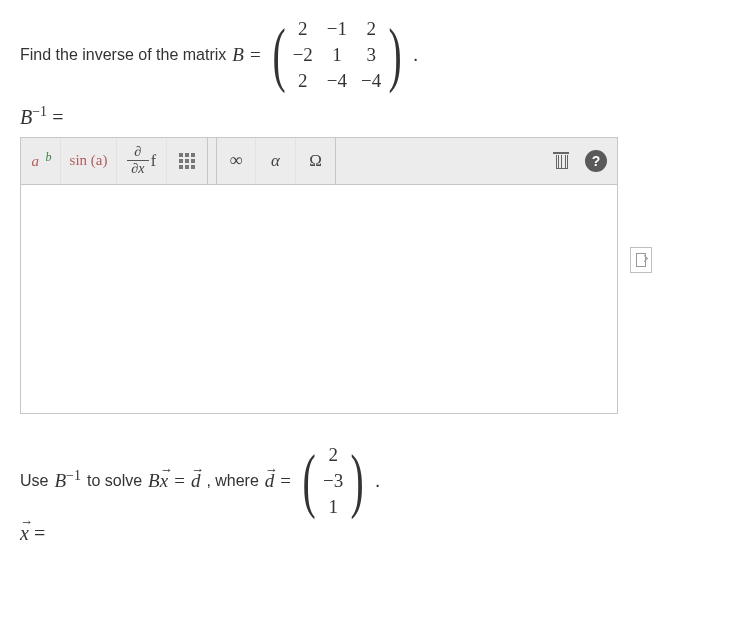 The width and height of the screenshot is (752, 620). I want to click on matrix-cell: −1, so click(337, 29).